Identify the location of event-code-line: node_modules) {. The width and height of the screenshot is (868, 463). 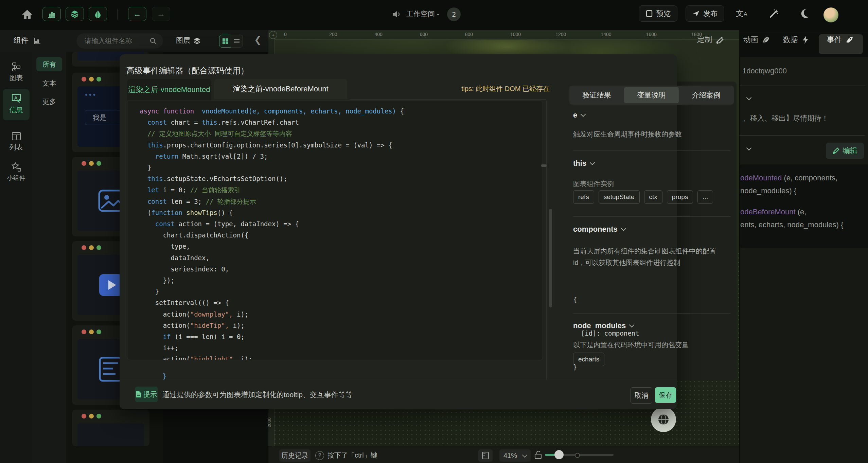
(768, 191).